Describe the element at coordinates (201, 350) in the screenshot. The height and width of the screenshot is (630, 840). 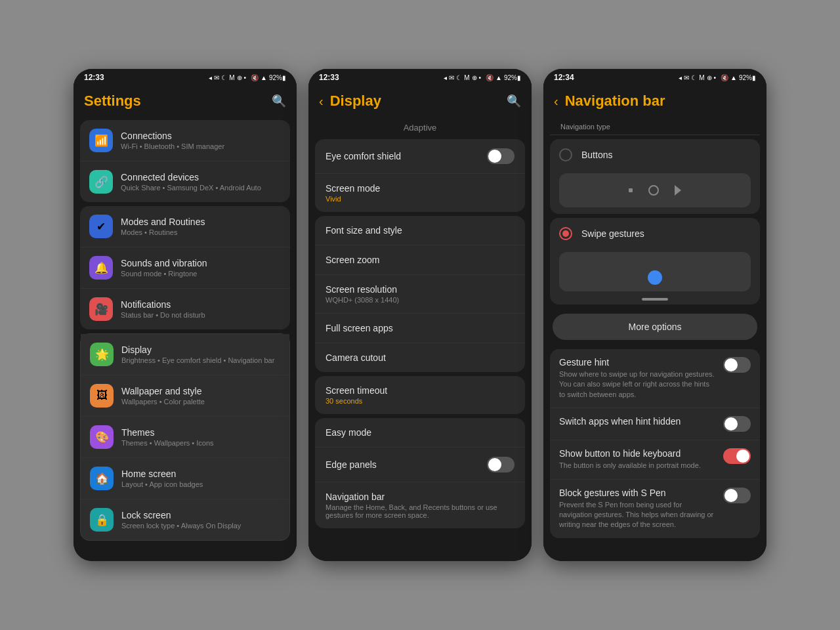
I see `display-title: Display` at that location.